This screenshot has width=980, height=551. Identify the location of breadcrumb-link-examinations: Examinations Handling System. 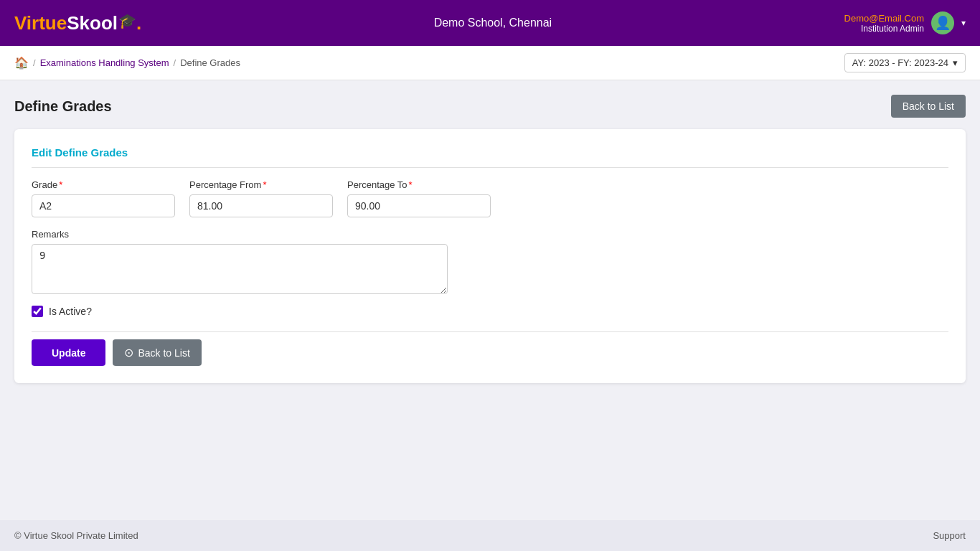
(105, 63).